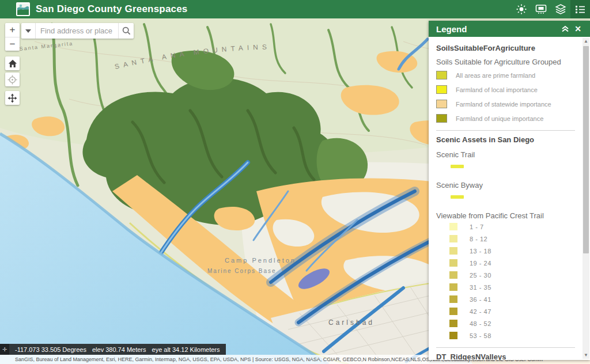  What do you see at coordinates (481, 312) in the screenshot?
I see `ramp-item-label: 42 - 47` at bounding box center [481, 312].